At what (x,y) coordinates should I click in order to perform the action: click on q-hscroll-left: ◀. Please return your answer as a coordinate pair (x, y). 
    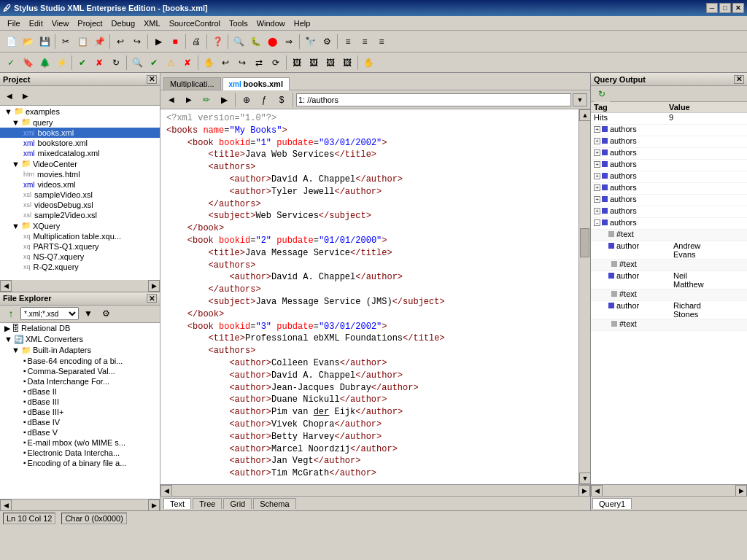
    Looking at the image, I should click on (597, 491).